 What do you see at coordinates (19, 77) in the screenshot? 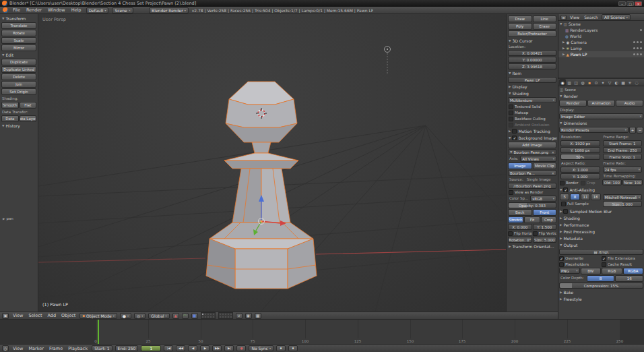
I see `delete-button: Delete` at bounding box center [19, 77].